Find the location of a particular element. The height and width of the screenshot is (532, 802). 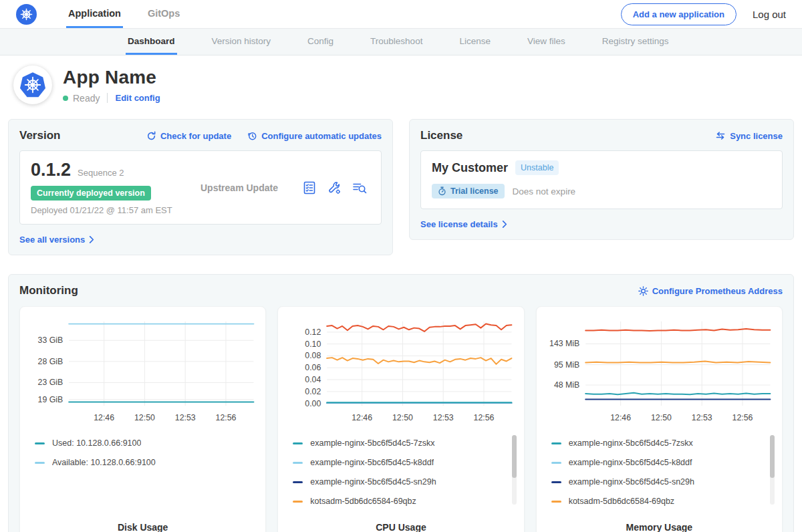

nav-tab-gitops: GitOps is located at coordinates (164, 14).